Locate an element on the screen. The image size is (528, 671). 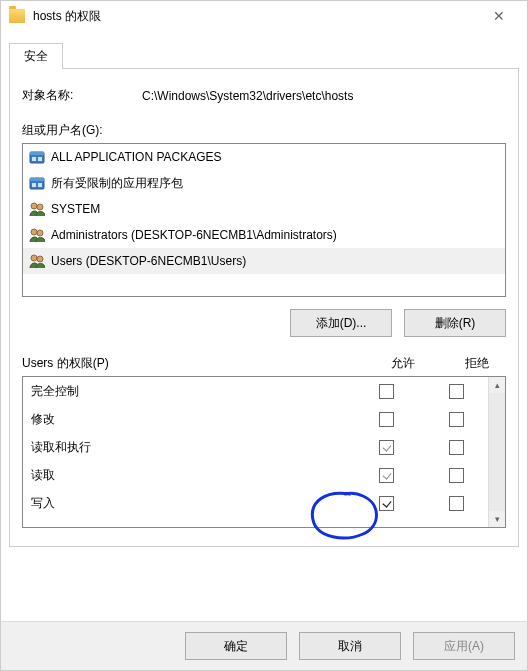
object-path: C:\Windows\System32\drivers\etc\hosts is located at coordinates (324, 96).